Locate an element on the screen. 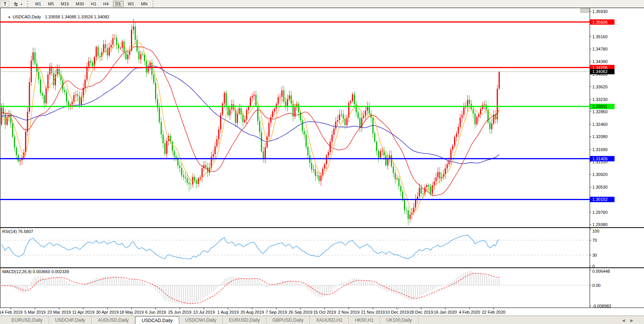 The image size is (644, 324). date-tick-label: 18 May 2019 is located at coordinates (132, 312).